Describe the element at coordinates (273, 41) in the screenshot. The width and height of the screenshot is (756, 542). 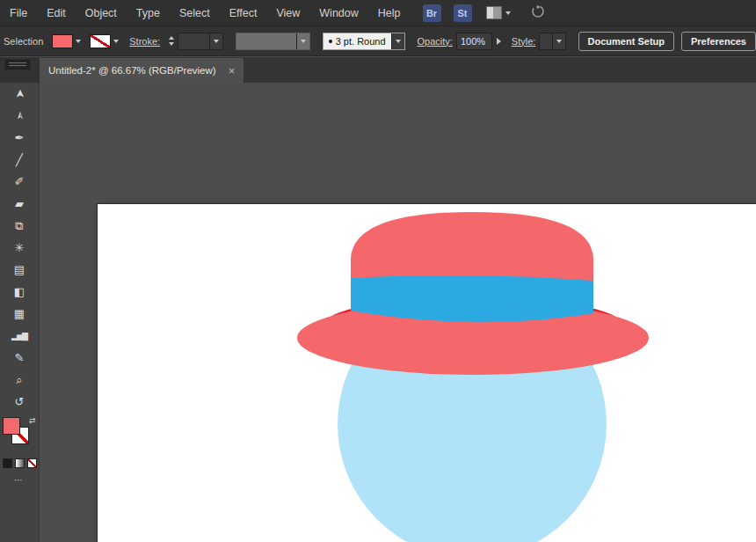
I see `width-profile-select` at that location.